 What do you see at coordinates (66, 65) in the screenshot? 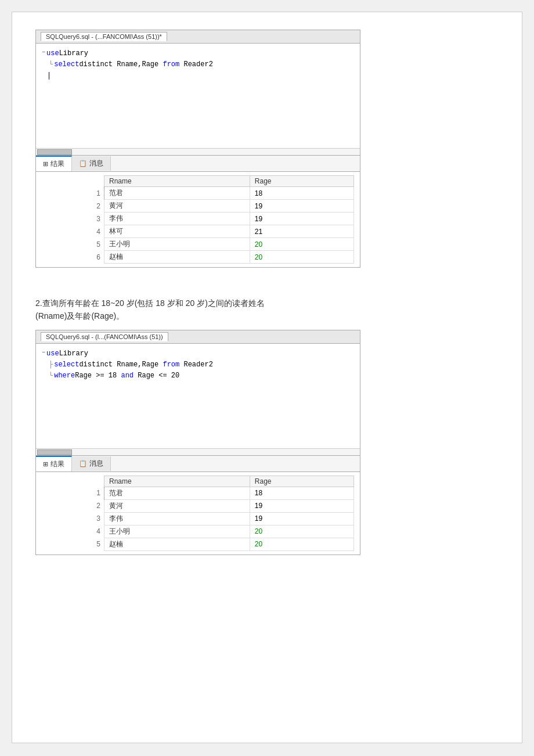
I see `keyword-select-1: select` at bounding box center [66, 65].